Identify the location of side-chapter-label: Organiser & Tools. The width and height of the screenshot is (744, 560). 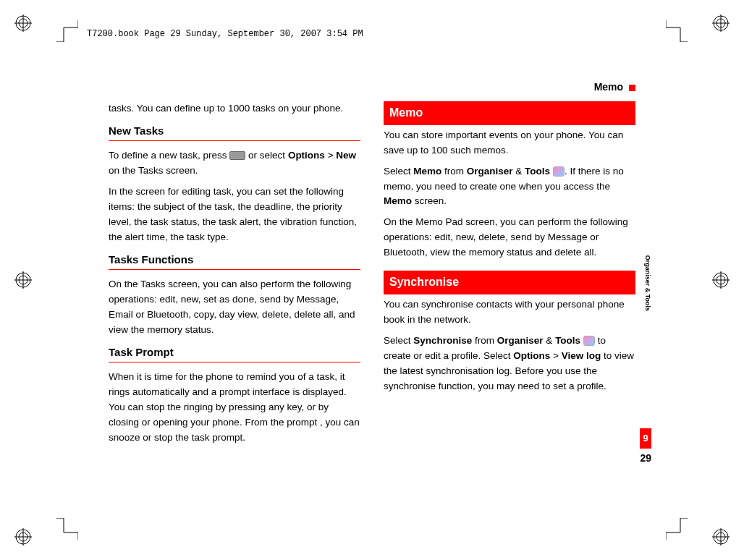
(648, 284).